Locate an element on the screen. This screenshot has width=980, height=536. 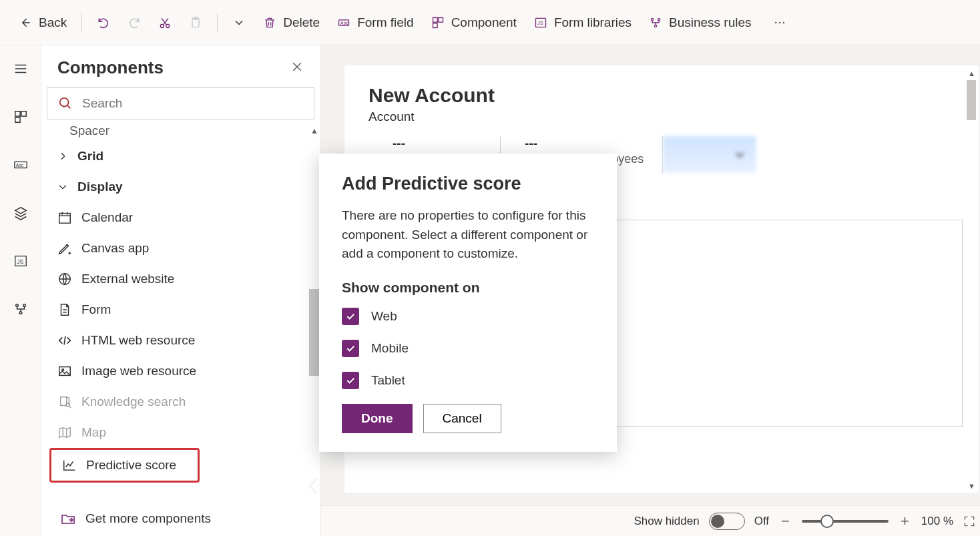
js-icon: JS is located at coordinates (541, 23).